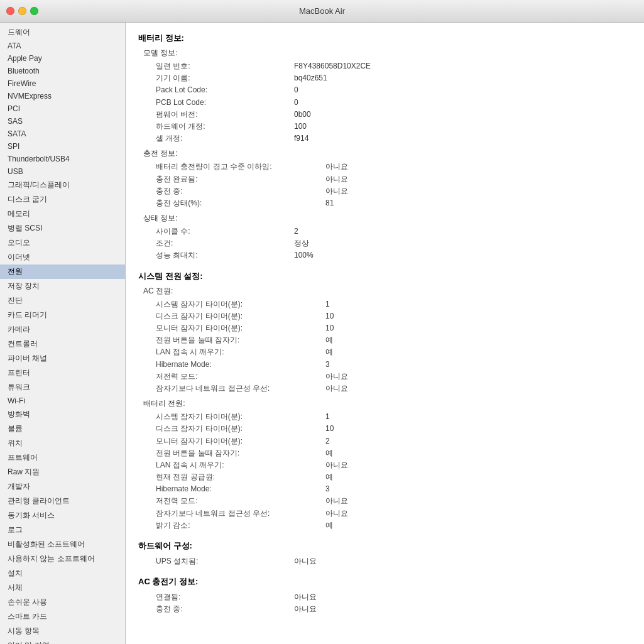 The image size is (644, 644). What do you see at coordinates (387, 53) in the screenshot?
I see `model-info-subtitle: 모델 정보:` at bounding box center [387, 53].